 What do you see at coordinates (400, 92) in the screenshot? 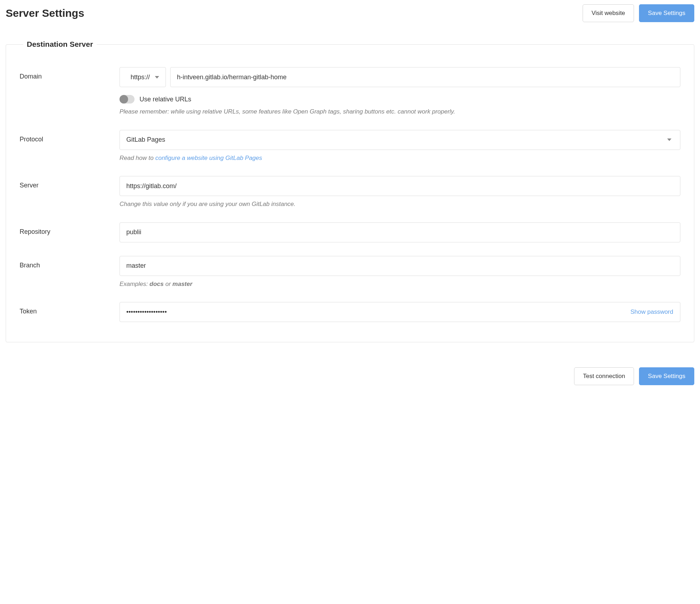
I see `domain-input-col: https:// Use relative URLs Please rememb…` at bounding box center [400, 92].